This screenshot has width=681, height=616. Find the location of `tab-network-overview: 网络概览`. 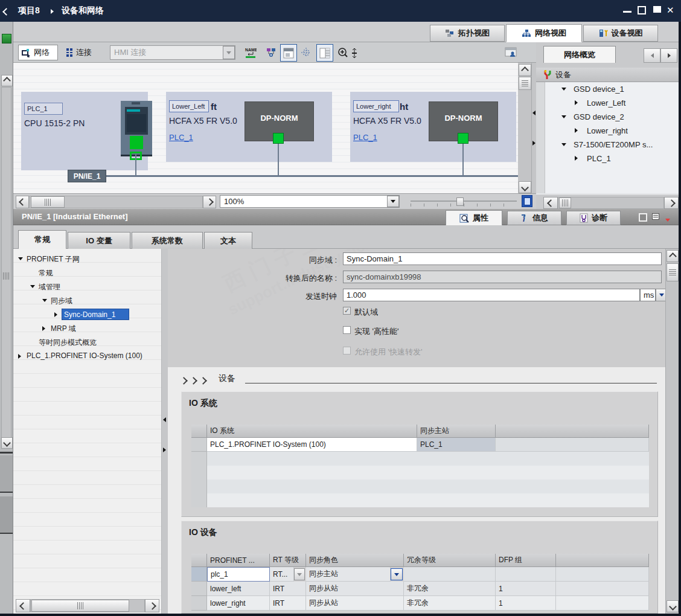

tab-network-overview: 网络概览 is located at coordinates (580, 54).